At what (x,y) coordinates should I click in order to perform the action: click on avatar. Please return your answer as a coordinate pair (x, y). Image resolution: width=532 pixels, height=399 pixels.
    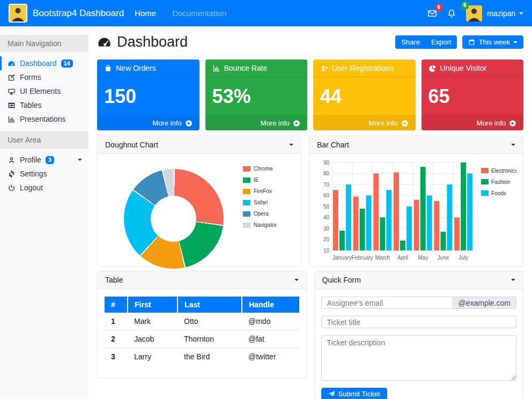
    Looking at the image, I should click on (18, 13).